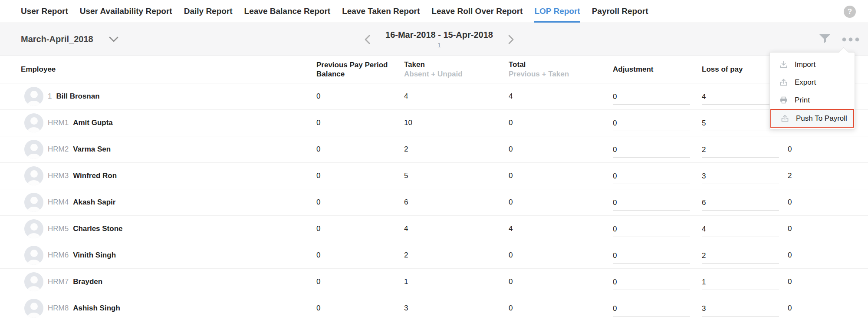  What do you see at coordinates (406, 229) in the screenshot?
I see `taken-value: 4` at bounding box center [406, 229].